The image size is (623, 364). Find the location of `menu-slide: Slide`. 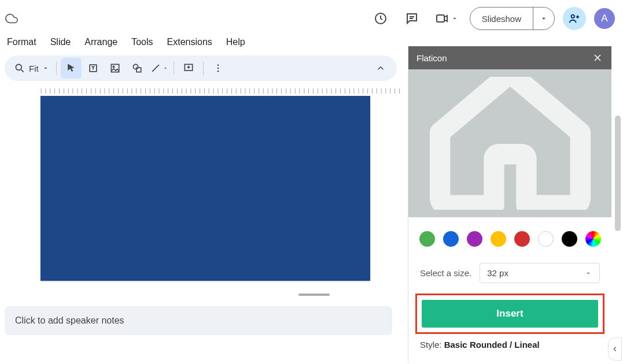

menu-slide: Slide is located at coordinates (61, 42).